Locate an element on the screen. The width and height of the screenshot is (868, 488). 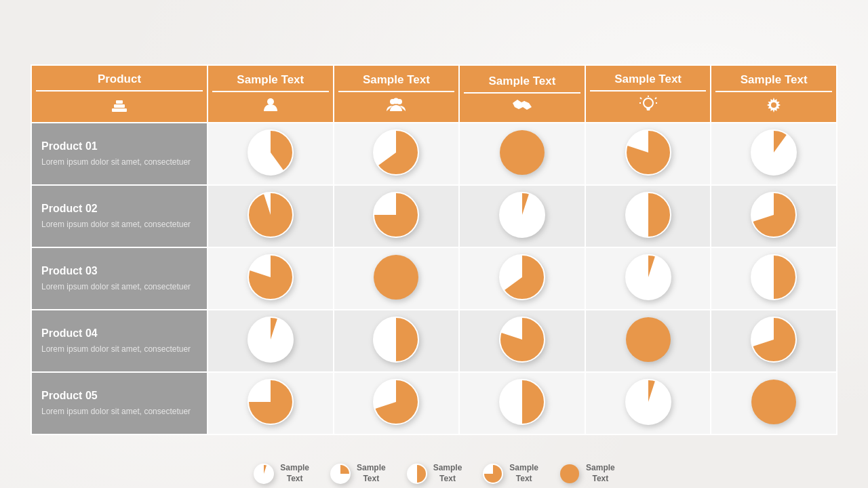
header-col3-label: Sample Text is located at coordinates (397, 83).